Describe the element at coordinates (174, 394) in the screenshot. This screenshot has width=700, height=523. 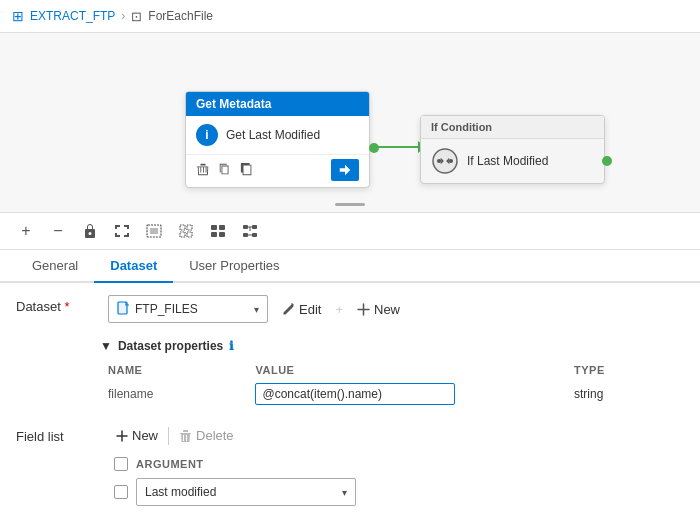
I see `prop-name-cell: filename` at that location.